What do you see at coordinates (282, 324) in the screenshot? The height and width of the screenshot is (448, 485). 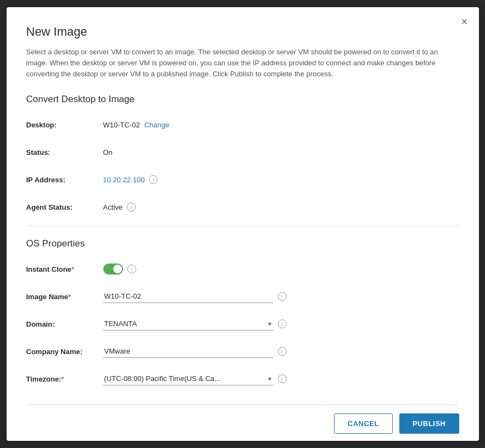 I see `domain-info-icon: i` at bounding box center [282, 324].